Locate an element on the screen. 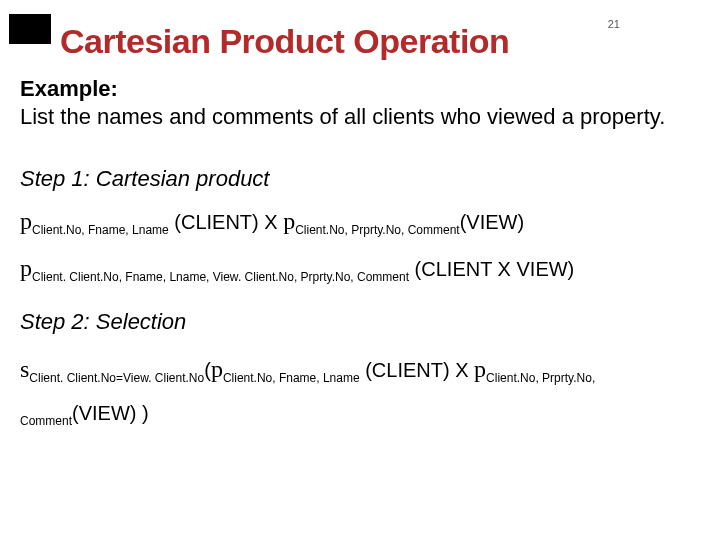 The image size is (720, 540). step1-heading: Step 1: Cartesian product is located at coordinates (355, 179).